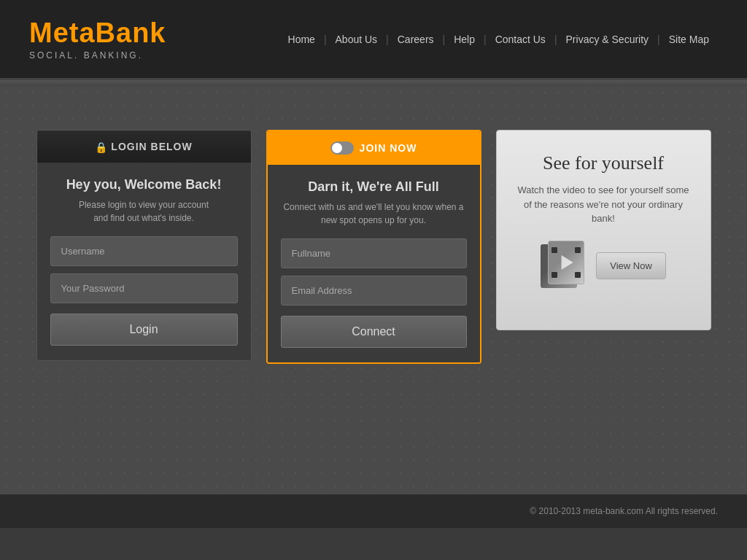 The height and width of the screenshot is (560, 747). What do you see at coordinates (131, 33) in the screenshot?
I see `logo-bank: Bank` at bounding box center [131, 33].